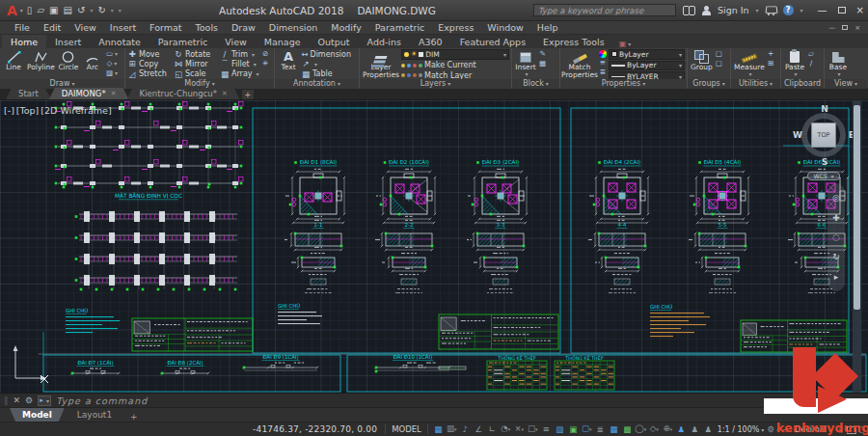 Image resolution: width=868 pixels, height=436 pixels. Describe the element at coordinates (836, 237) in the screenshot. I see `navigation-bar: ◎ ✚ ◌ ↻ ▸` at that location.